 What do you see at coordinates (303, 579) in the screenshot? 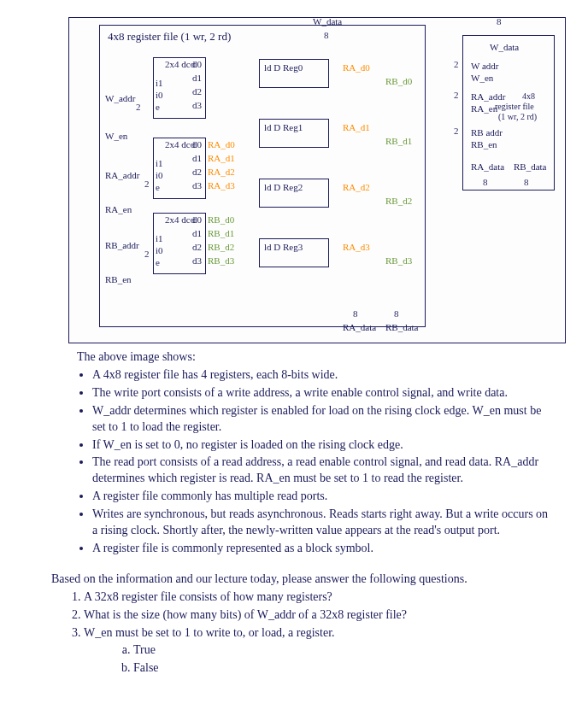
I see `questions-intro: Based on the information and our lecture…` at bounding box center [303, 579].